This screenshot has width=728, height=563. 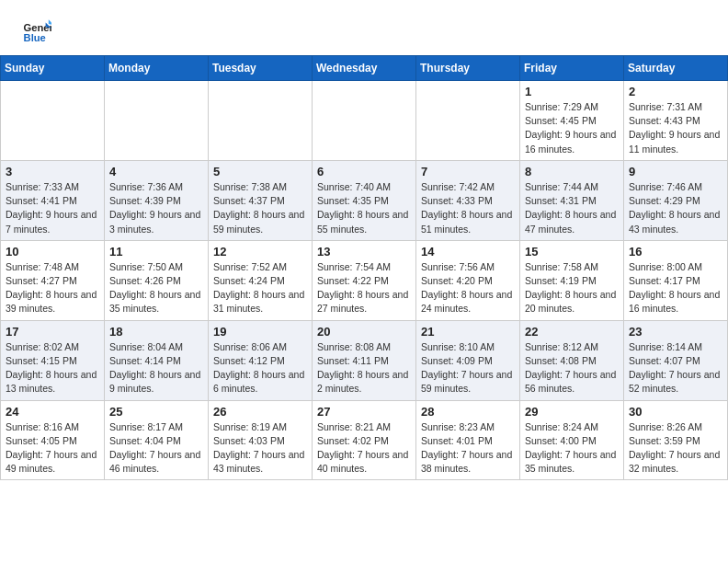 What do you see at coordinates (156, 361) in the screenshot?
I see `calendar-day-18: 18Sunrise: 8:04 AM Sunset: 4:14 PM Dayli…` at bounding box center [156, 361].